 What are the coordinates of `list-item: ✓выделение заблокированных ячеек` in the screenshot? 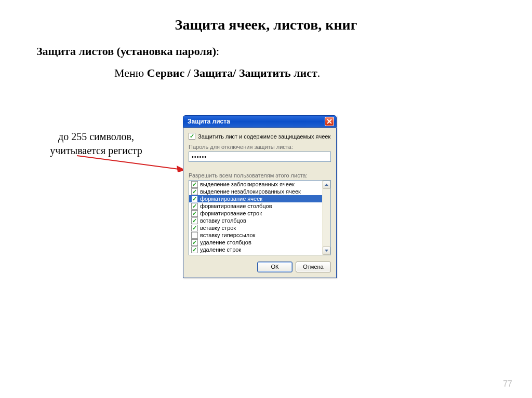 It's located at (256, 184).